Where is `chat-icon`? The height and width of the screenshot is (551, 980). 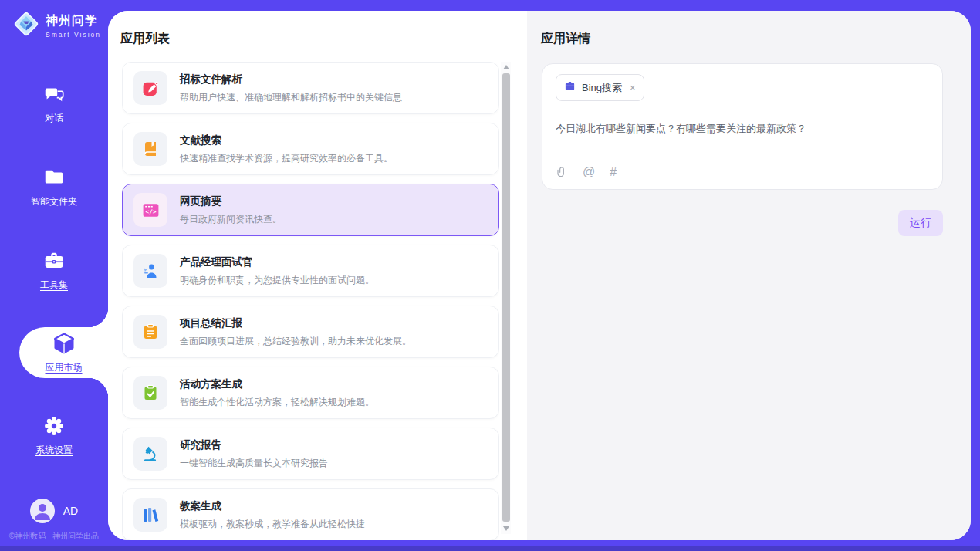
chat-icon is located at coordinates (54, 94).